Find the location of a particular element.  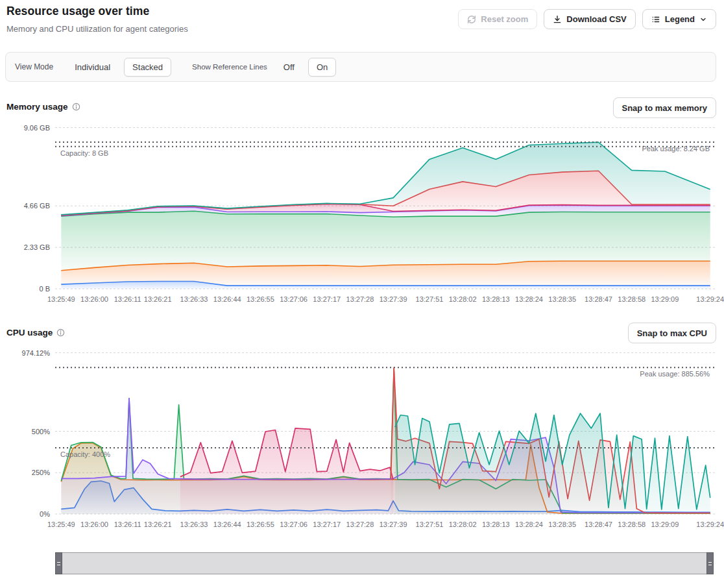

snap-to-max-memory-button: Snap to max memory is located at coordinates (665, 108).